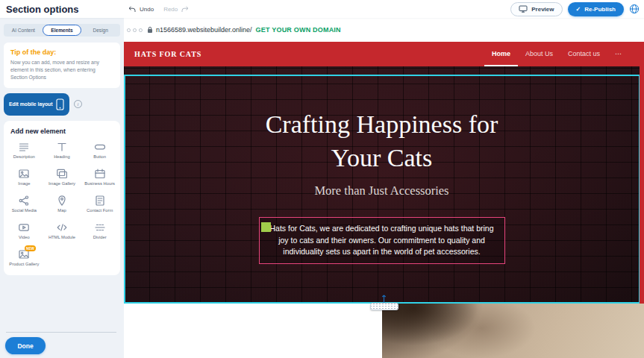  I want to click on done-button: Done, so click(25, 346).